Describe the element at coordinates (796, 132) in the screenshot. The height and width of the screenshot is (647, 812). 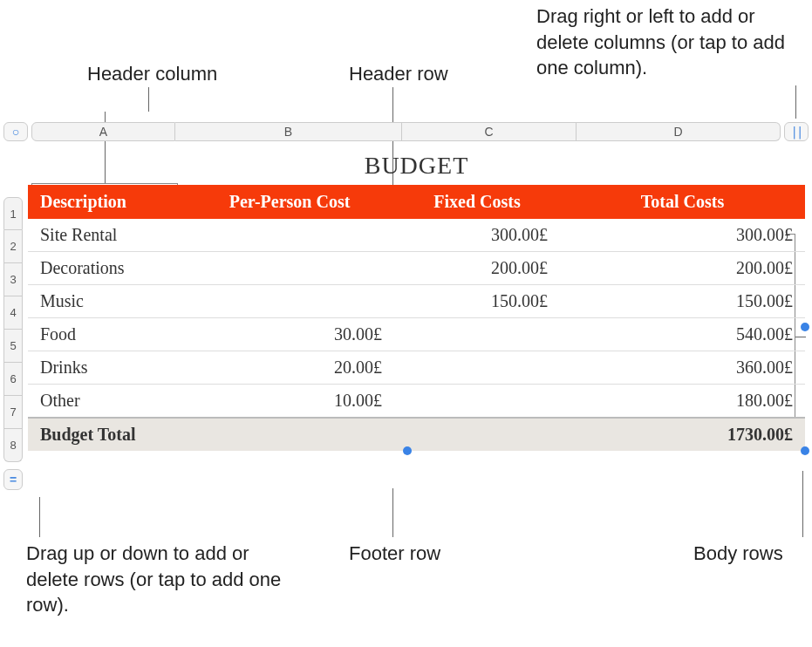
I see `add-column-handle: ||` at that location.